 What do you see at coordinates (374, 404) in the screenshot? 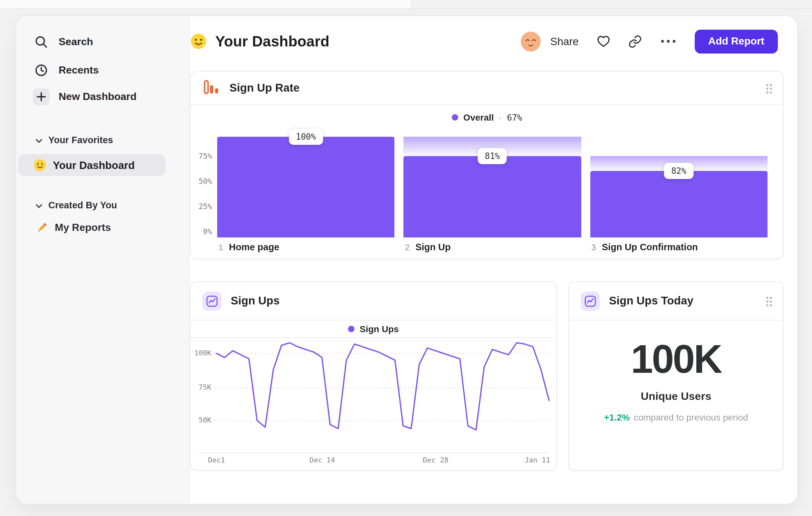
I see `line-chart-area: 100K 75K 50K Dec1 Dec 14 Dec 28 Jan 11` at bounding box center [374, 404].